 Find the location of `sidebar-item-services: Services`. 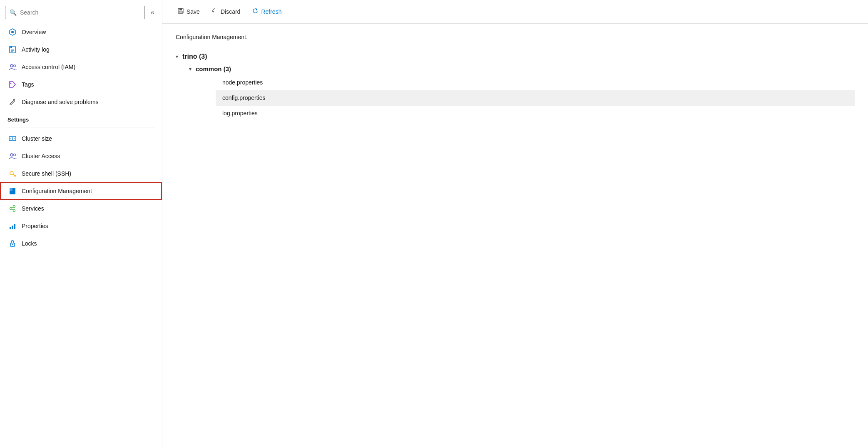

sidebar-item-services: Services is located at coordinates (81, 209).